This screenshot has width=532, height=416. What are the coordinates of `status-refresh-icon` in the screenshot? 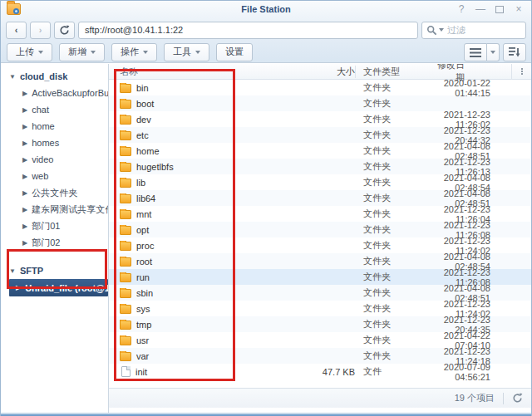 It's located at (517, 399).